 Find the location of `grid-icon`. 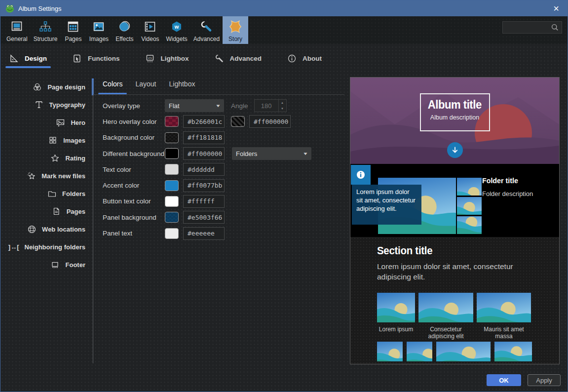

grid-icon is located at coordinates (53, 140).